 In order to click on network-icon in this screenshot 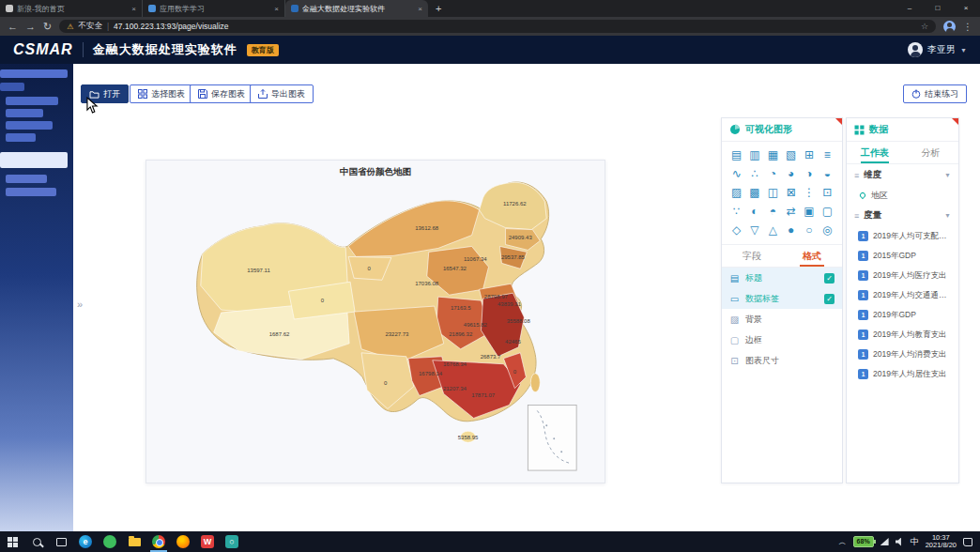, I will do `click(884, 542)`.